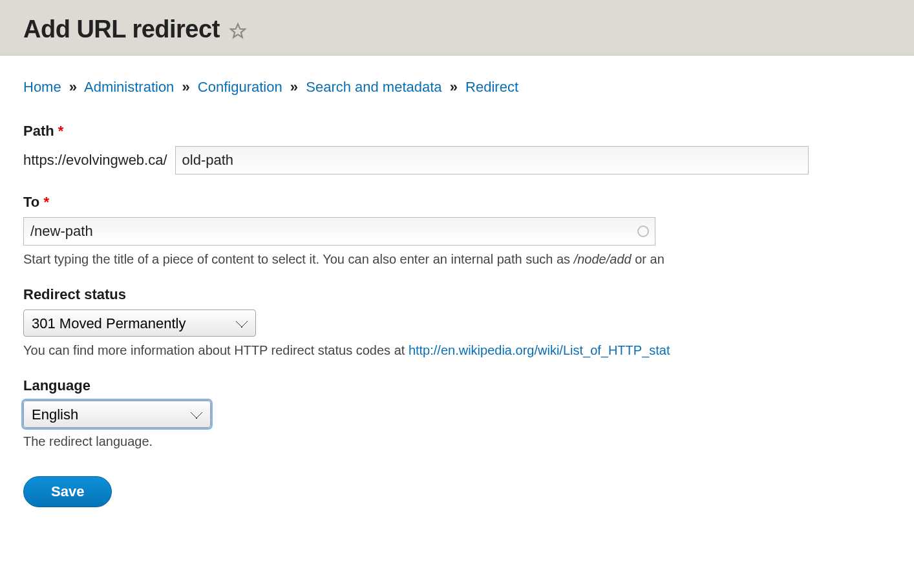  Describe the element at coordinates (216, 350) in the screenshot. I see `status-help-prefix: You can find more information about HTTP…` at that location.